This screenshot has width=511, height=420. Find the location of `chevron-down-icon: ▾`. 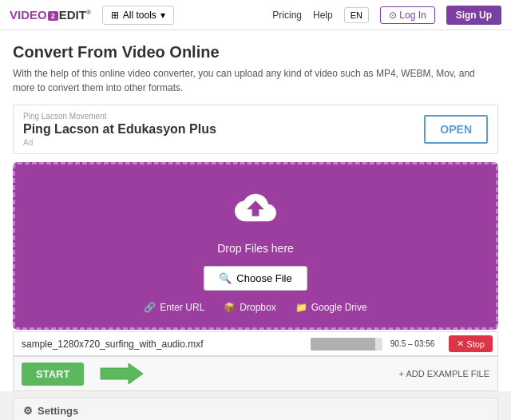

chevron-down-icon: ▾ is located at coordinates (163, 15).